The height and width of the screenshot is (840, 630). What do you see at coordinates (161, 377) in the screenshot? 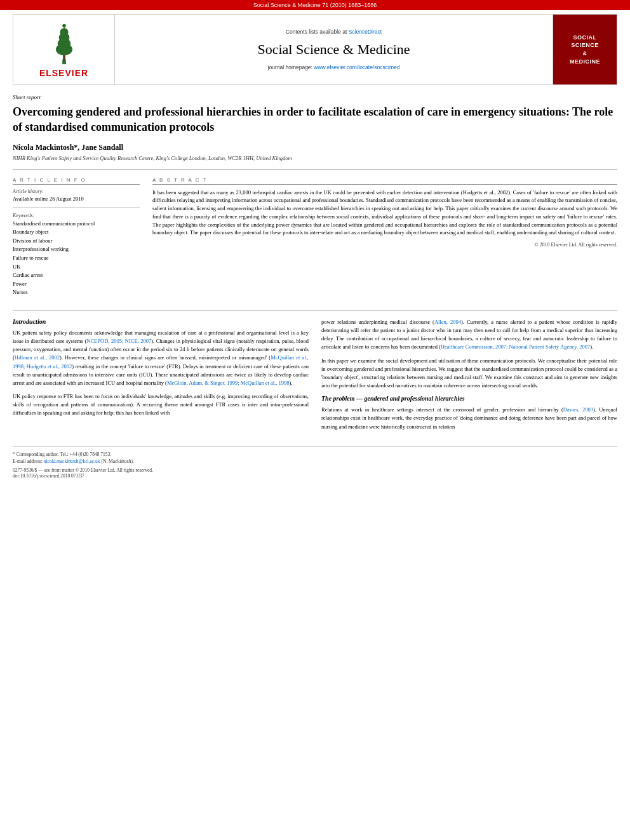
I see `body-left-col: Introduction UK patient safety policy do…` at bounding box center [161, 377].